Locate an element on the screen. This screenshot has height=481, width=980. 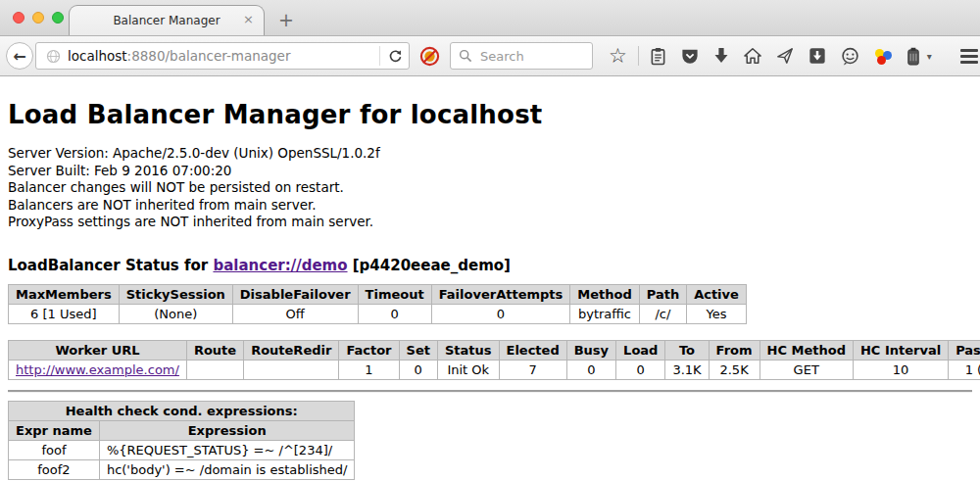
url-bar: localhost:8880/balancer-manager is located at coordinates (222, 56).